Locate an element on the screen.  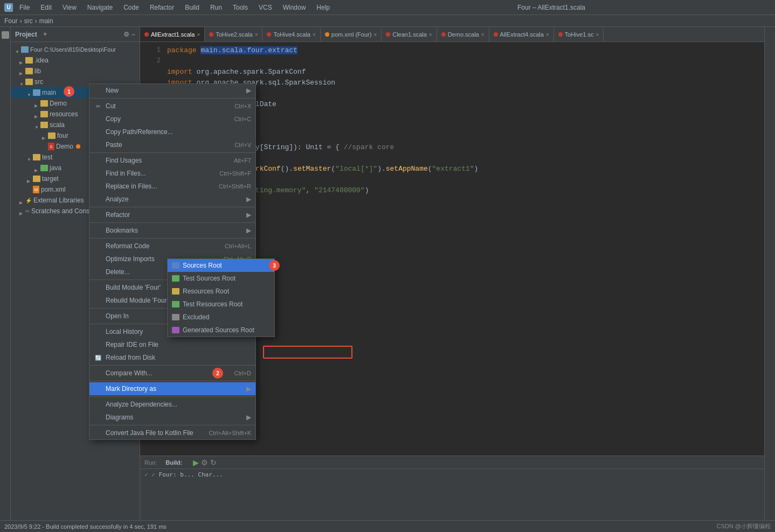
breadcrumb-four: Four is located at coordinates (11, 21).